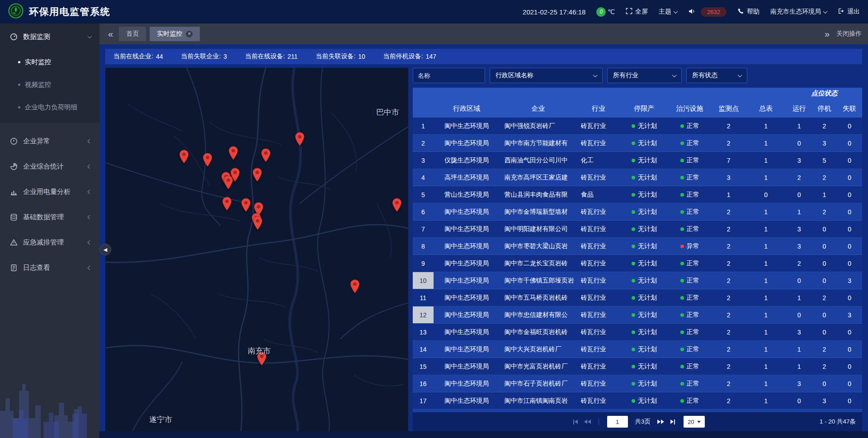  I want to click on logout-button: 退出, so click(849, 12).